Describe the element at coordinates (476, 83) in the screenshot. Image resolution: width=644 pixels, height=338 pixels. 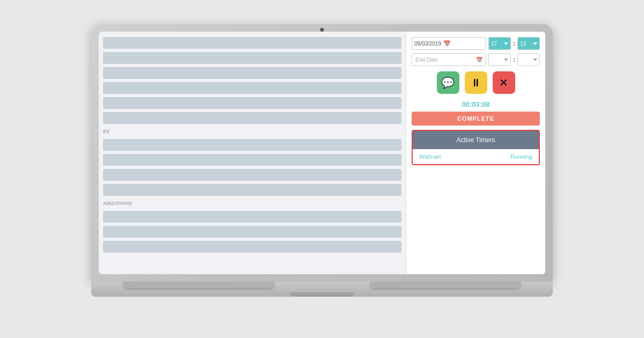
I see `pause-icon: ⏸` at that location.